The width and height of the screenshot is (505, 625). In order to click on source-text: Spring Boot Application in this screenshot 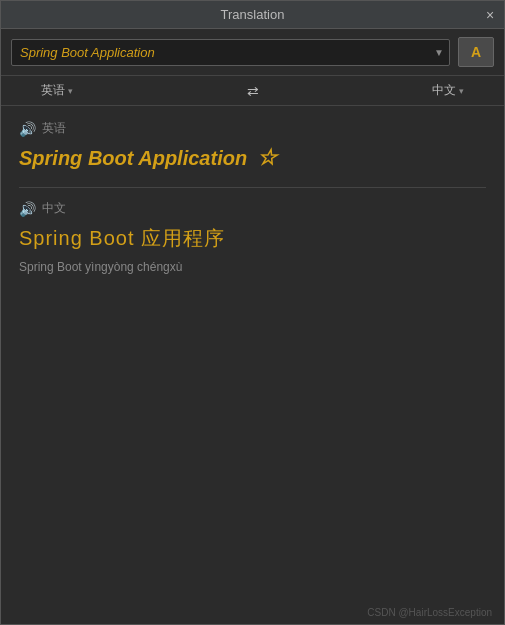, I will do `click(133, 158)`.